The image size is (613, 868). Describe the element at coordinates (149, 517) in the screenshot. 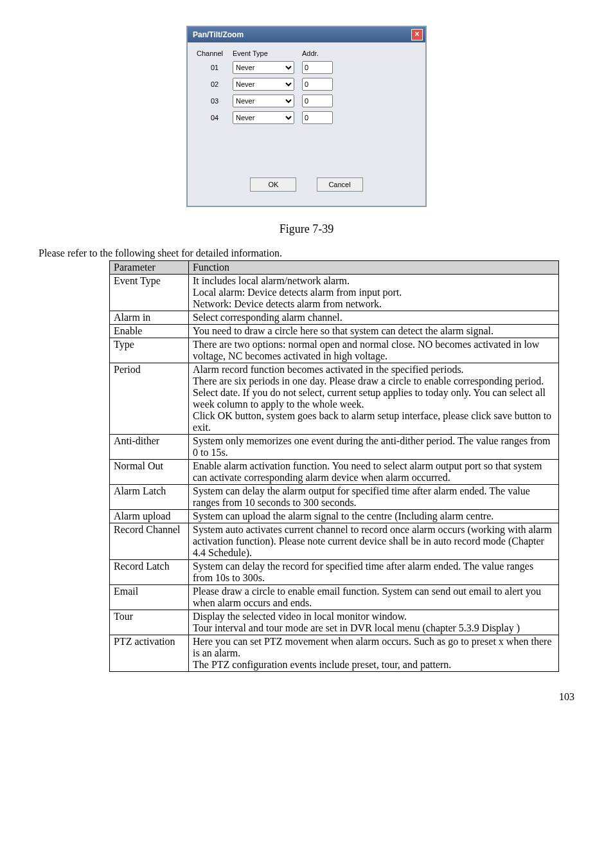

I see `param-cell: Alarm upload` at that location.